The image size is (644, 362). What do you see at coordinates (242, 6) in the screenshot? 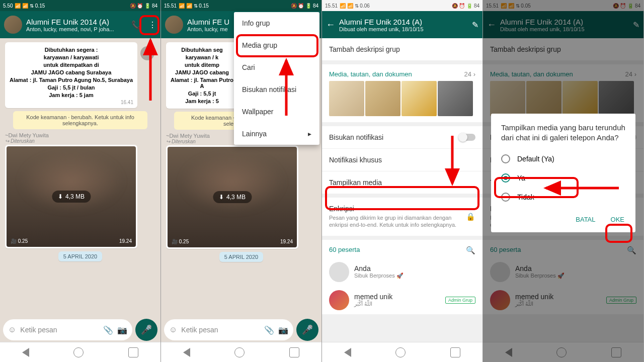
I see `status-bar: 15.51📶 📶 ⇅ 0.15 🔕 ⏰ 🔋 84` at bounding box center [242, 6].